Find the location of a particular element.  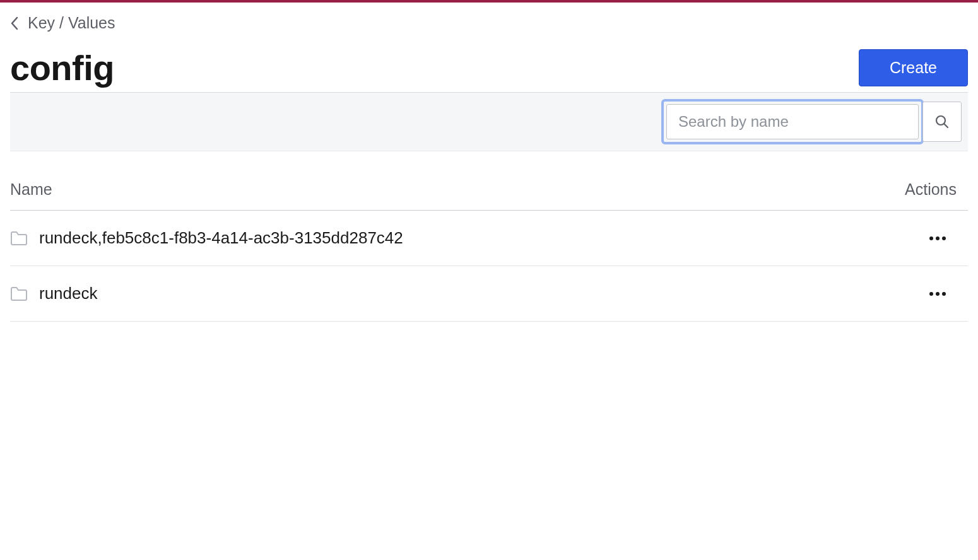

breadcrumb: Key / Values is located at coordinates (489, 23).